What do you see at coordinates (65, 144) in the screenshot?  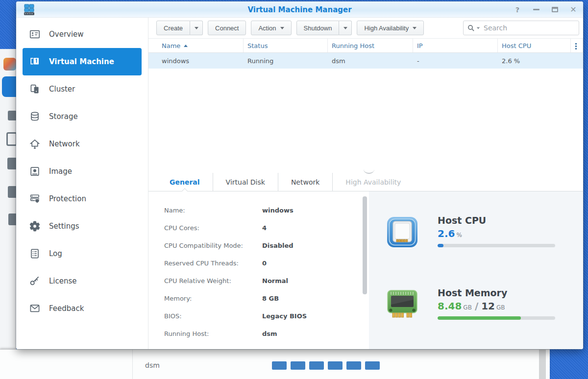 I see `sidebar-item-label: Network` at bounding box center [65, 144].